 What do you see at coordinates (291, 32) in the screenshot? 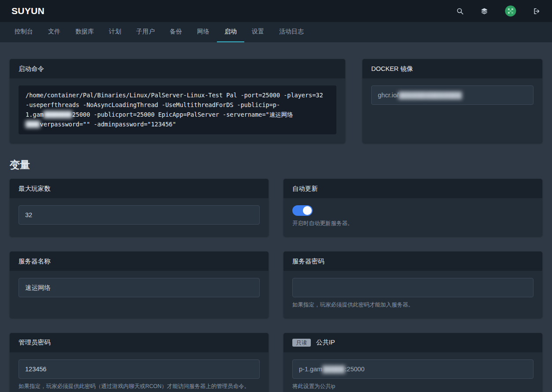
I see `tab-activity: 活动日志` at bounding box center [291, 32].